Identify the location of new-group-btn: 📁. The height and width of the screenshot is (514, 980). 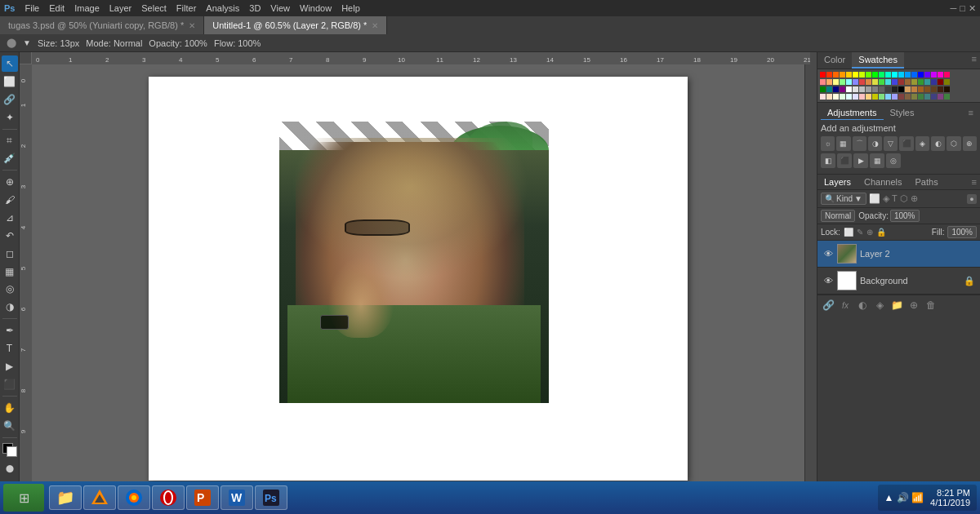
(897, 305).